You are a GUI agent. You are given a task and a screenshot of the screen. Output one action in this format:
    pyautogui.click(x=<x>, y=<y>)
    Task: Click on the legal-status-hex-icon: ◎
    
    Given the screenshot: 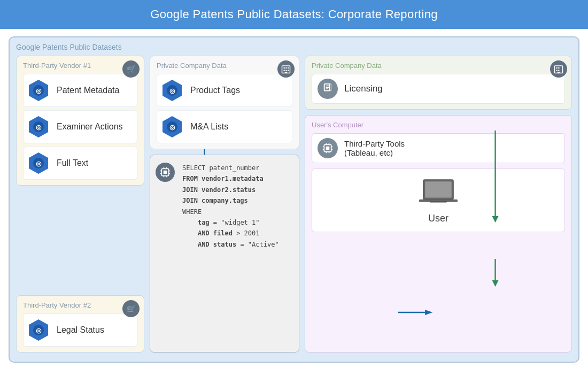 What is the action you would take?
    pyautogui.click(x=38, y=330)
    